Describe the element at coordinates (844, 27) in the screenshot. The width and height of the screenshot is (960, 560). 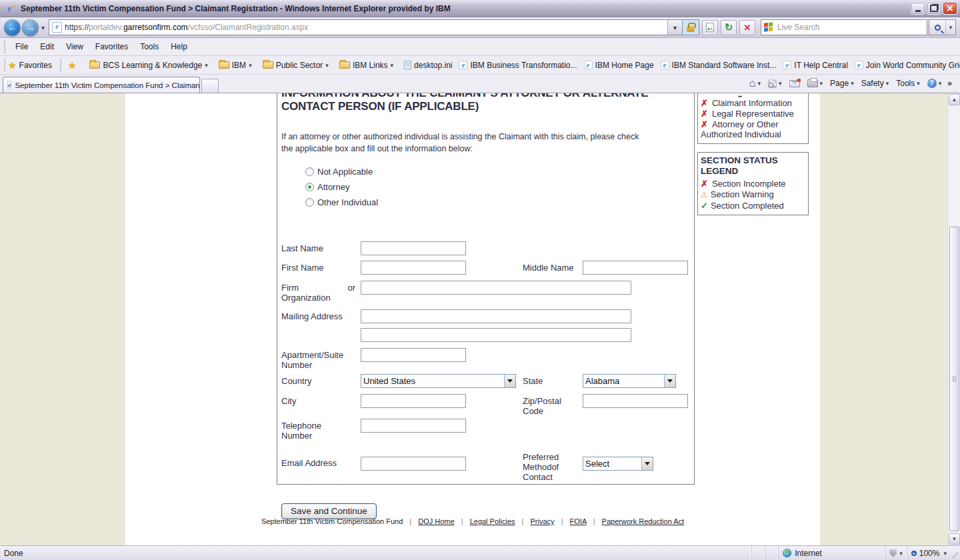
I see `search-input: Live Search` at that location.